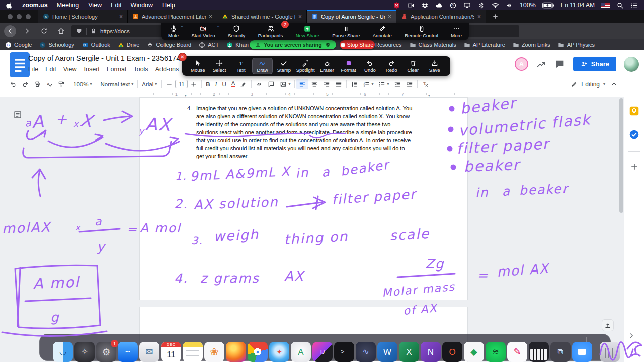  I want to click on sketchbook-icon: ✎, so click(517, 352).